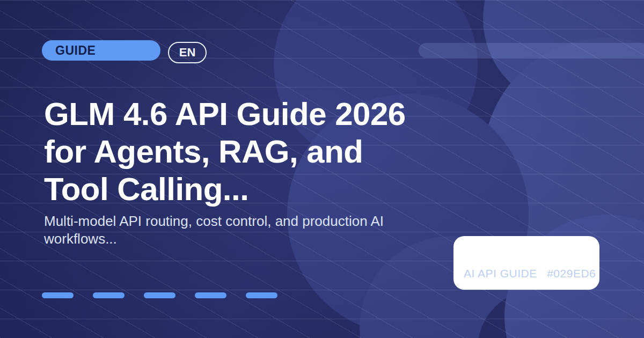 Image resolution: width=644 pixels, height=338 pixels. What do you see at coordinates (75, 50) in the screenshot?
I see `category-badge-label: GUIDE` at bounding box center [75, 50].